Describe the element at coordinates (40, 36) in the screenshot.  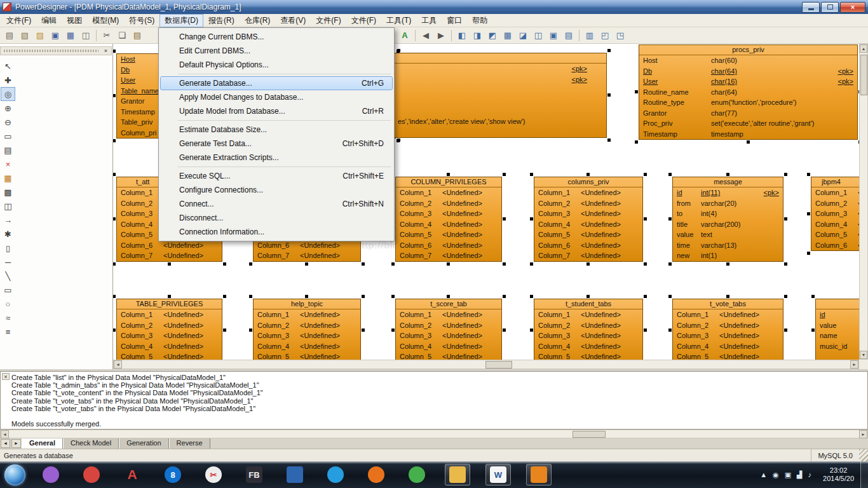
I see `open-folder-icon: ▨` at that location.